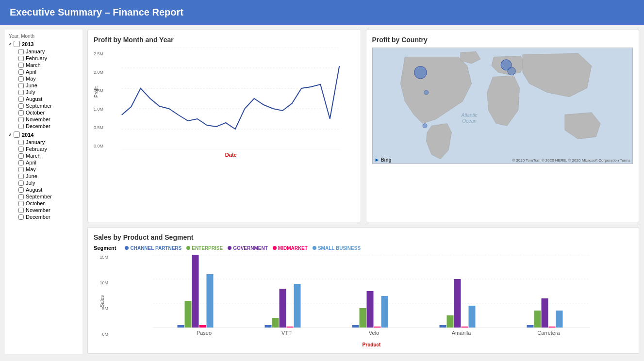  What do you see at coordinates (49, 51) in the screenshot?
I see `month-item-2013-january: January` at bounding box center [49, 51].